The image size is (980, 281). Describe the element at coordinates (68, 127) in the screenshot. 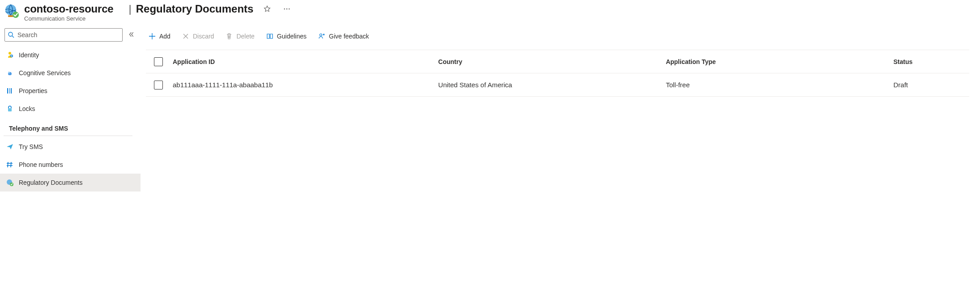

I see `nav-section-heading: Telephony and SMS` at that location.